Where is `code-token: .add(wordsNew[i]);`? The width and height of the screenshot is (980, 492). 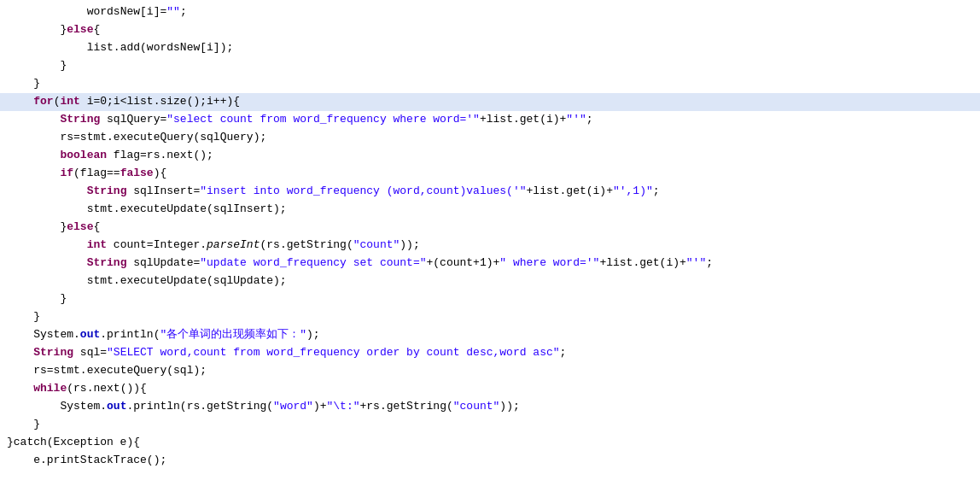 code-token: .add(wordsNew[i]); is located at coordinates (173, 48).